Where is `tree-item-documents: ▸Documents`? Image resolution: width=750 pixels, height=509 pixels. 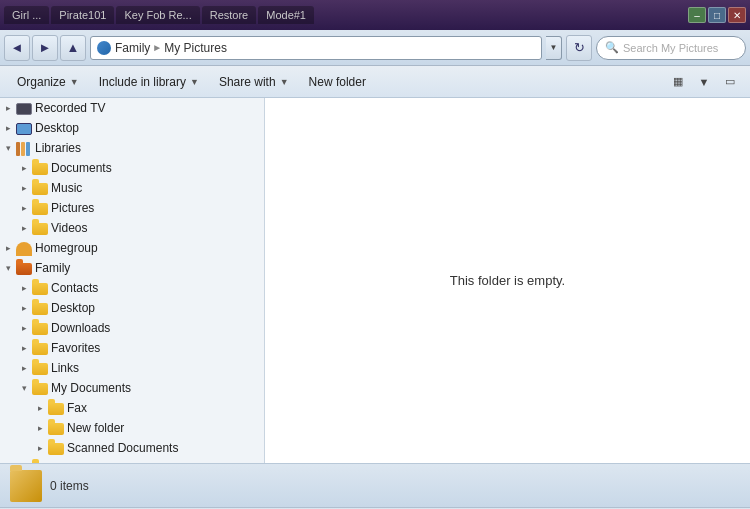
tree-item-documents: ▸Documents is located at coordinates (132, 168).